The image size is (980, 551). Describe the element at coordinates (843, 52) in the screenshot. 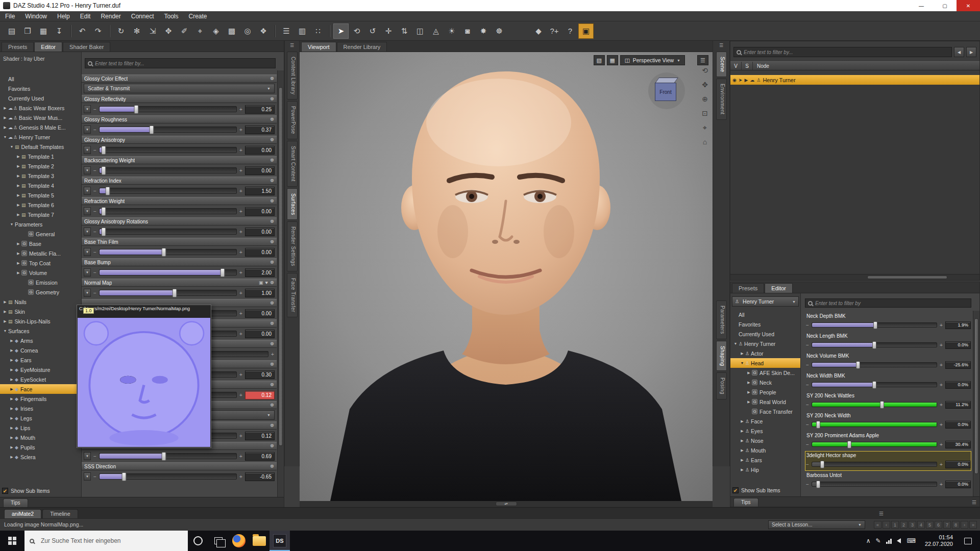

I see `scene-filter` at that location.